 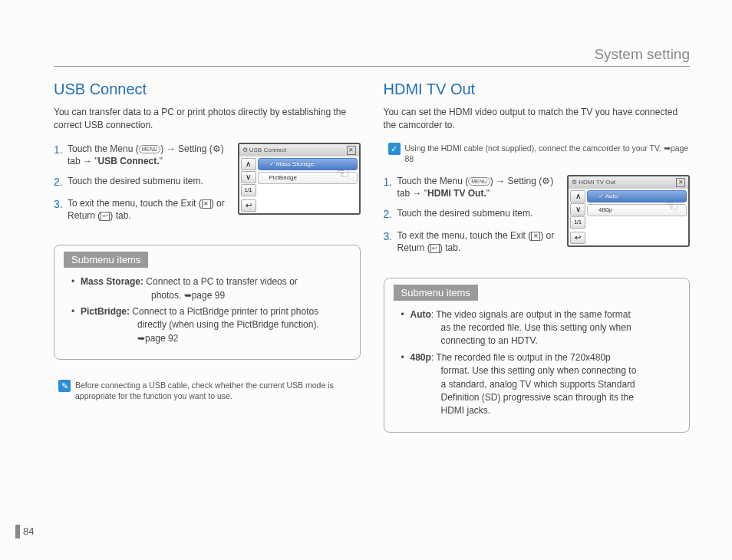 What do you see at coordinates (371, 57) in the screenshot?
I see `page-header: System setting` at bounding box center [371, 57].